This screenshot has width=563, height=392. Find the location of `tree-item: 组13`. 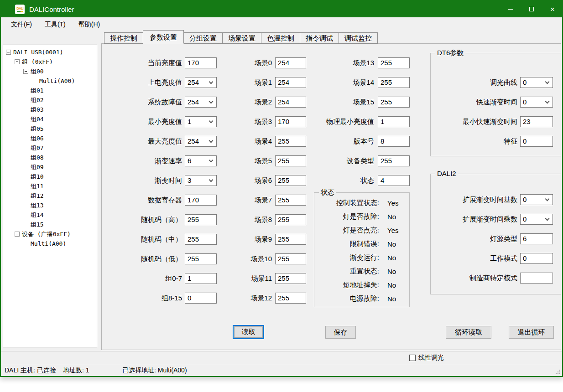

tree-item: 组13 is located at coordinates (50, 205).